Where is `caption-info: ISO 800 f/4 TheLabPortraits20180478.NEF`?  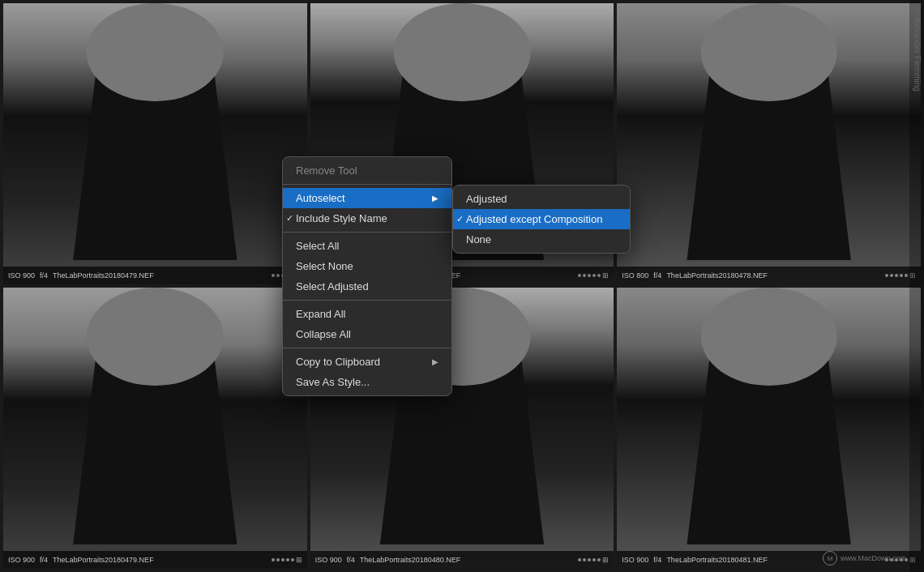
caption-info: ISO 800 f/4 TheLabPortraits20180478.NEF is located at coordinates (695, 275).